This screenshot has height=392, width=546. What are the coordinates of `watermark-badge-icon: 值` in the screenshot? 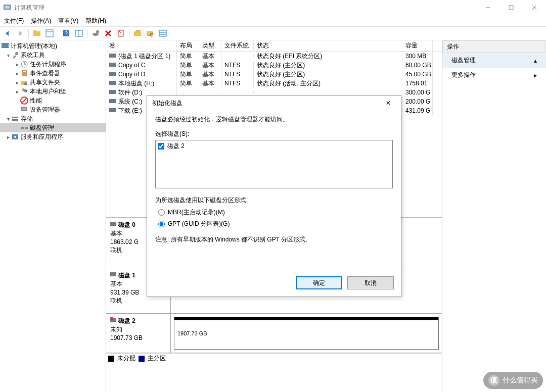 It's located at (494, 380).